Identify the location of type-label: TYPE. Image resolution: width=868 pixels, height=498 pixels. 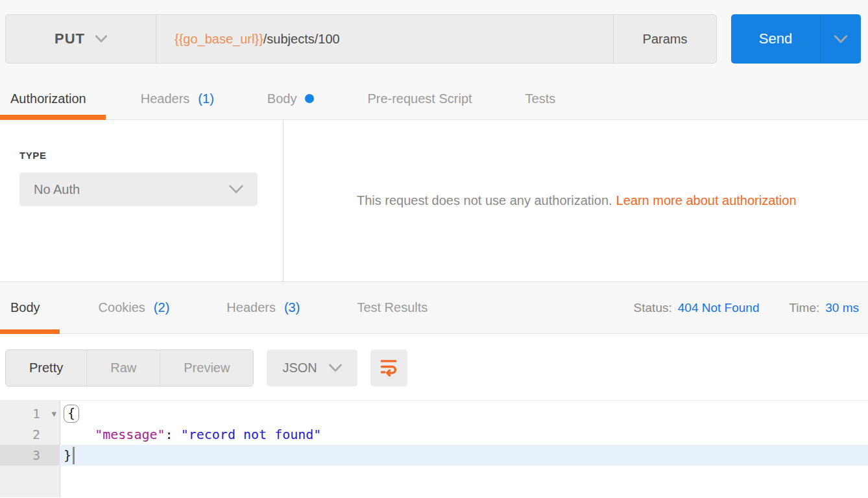
(151, 156).